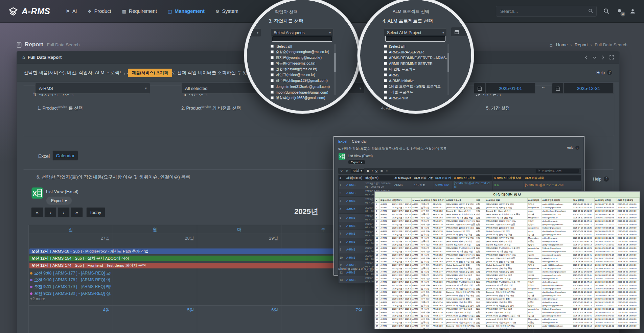 Image resolution: width=644 pixels, height=333 pixels. What do you see at coordinates (302, 69) in the screenshot?
I see `assignee-option: 양형석(hsyang@mz.co.kr)` at bounding box center [302, 69].